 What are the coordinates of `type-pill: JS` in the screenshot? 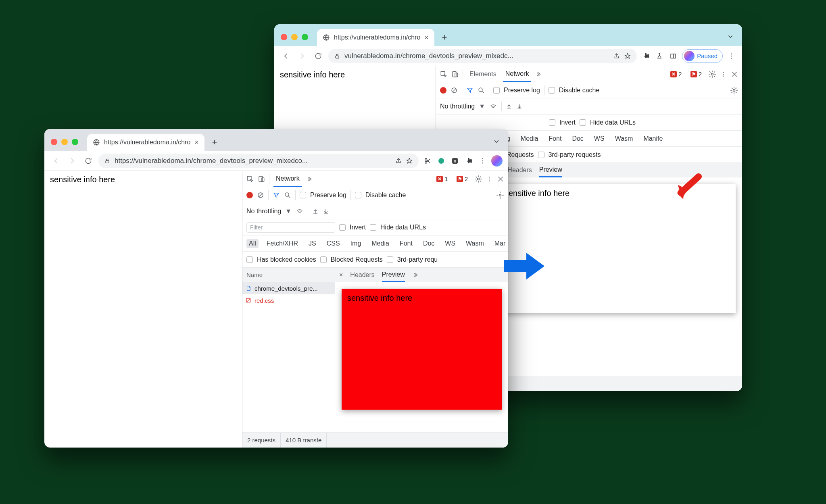 It's located at (312, 244).